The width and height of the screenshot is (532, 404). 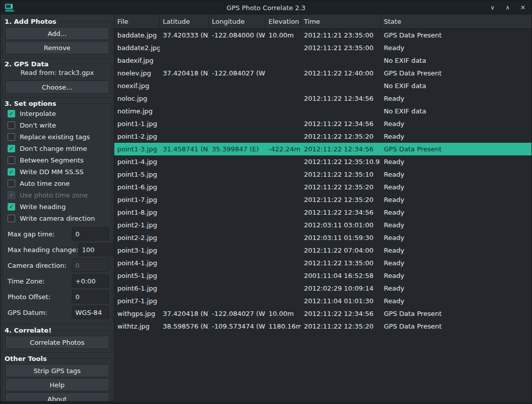 What do you see at coordinates (29, 297) in the screenshot?
I see `field-label: Photo Offset:` at bounding box center [29, 297].